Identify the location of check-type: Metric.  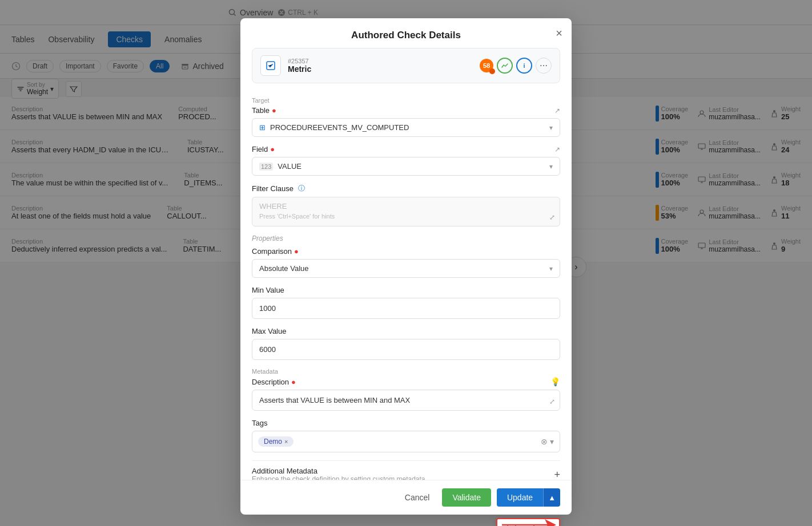
(380, 69).